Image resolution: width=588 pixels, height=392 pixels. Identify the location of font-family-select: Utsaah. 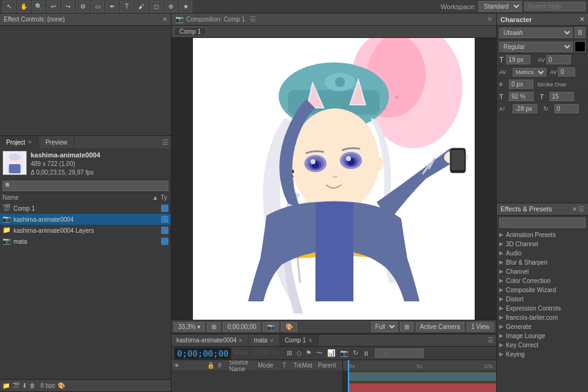
(536, 33).